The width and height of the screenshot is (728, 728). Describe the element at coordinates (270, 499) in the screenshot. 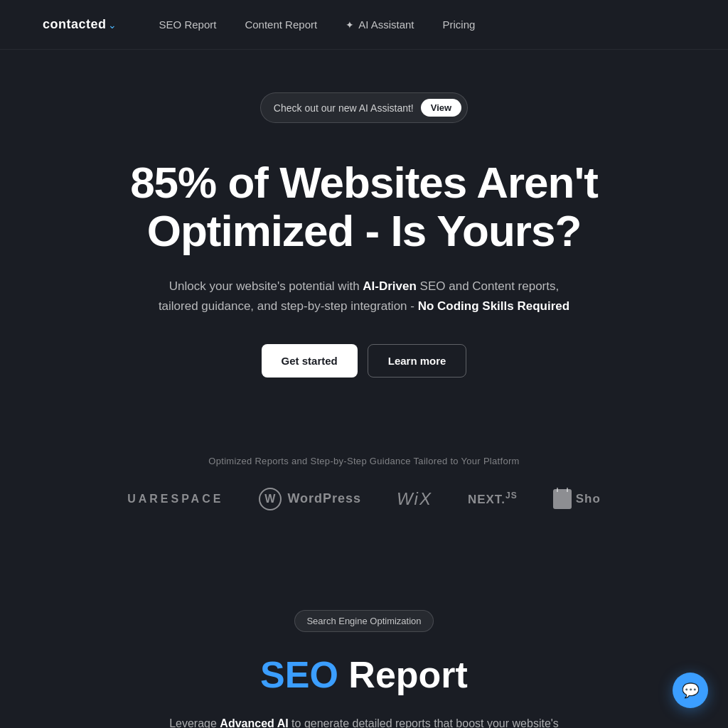

I see `wordpress-icon: W` at that location.